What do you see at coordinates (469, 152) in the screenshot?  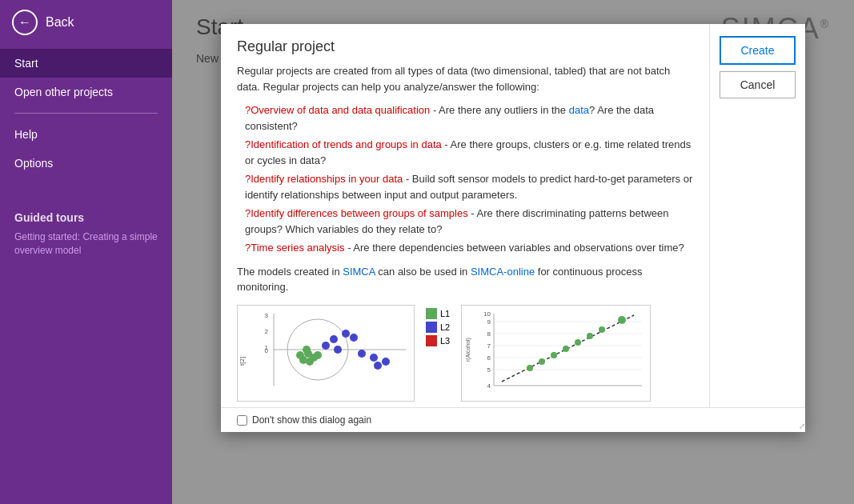 I see `bullet-item-2: ?Identification of trends and groups in …` at bounding box center [469, 152].